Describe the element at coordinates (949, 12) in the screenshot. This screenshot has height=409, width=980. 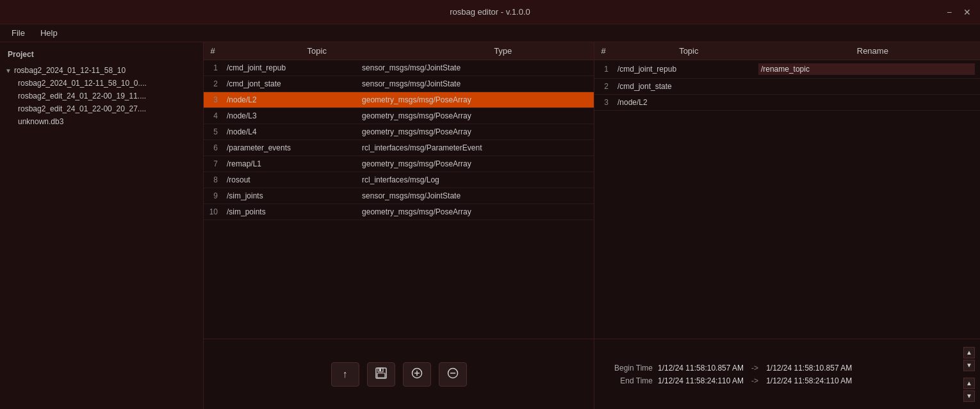
I see `minimize-button: −` at that location.